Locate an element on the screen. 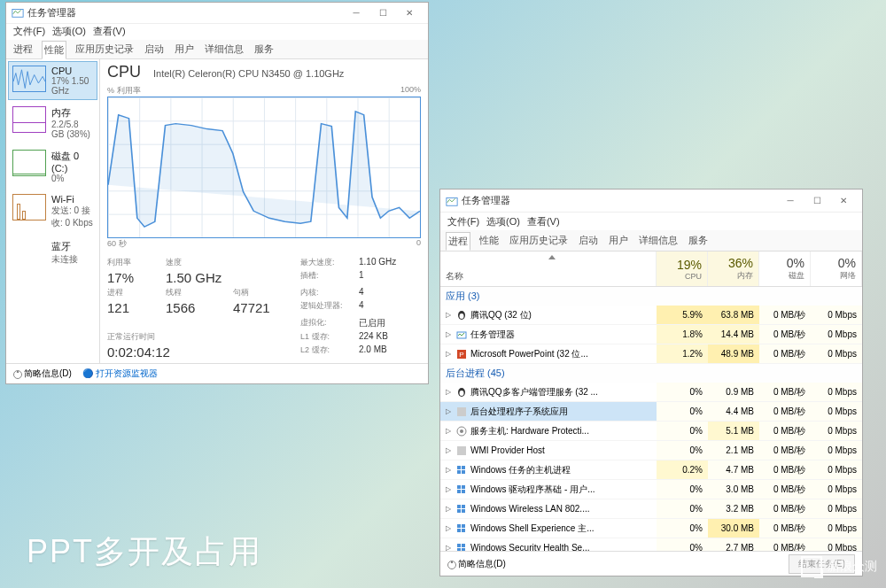 The width and height of the screenshot is (886, 588). side-memory: 内存2.2/5.8 GB (38%) is located at coordinates (53, 122).